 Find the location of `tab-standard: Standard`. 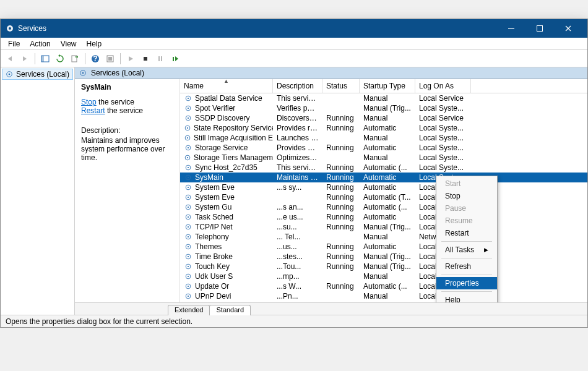

tab-standard: Standard is located at coordinates (230, 310).